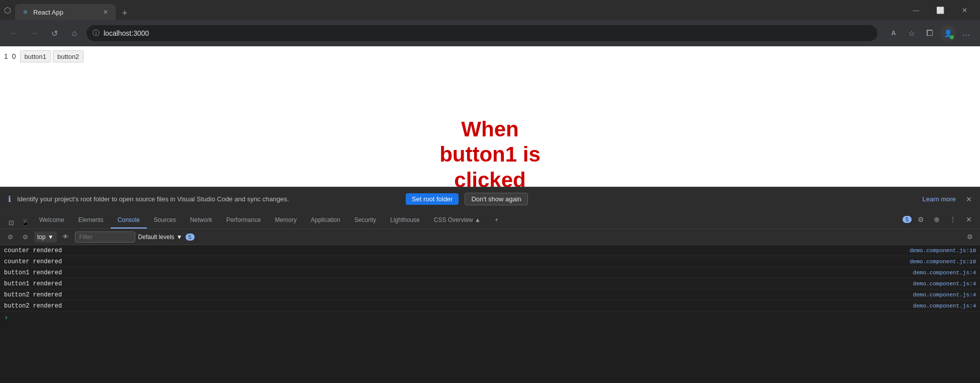 This screenshot has height=383, width=980. What do you see at coordinates (10, 237) in the screenshot?
I see `clear-icon: ⊘` at bounding box center [10, 237].